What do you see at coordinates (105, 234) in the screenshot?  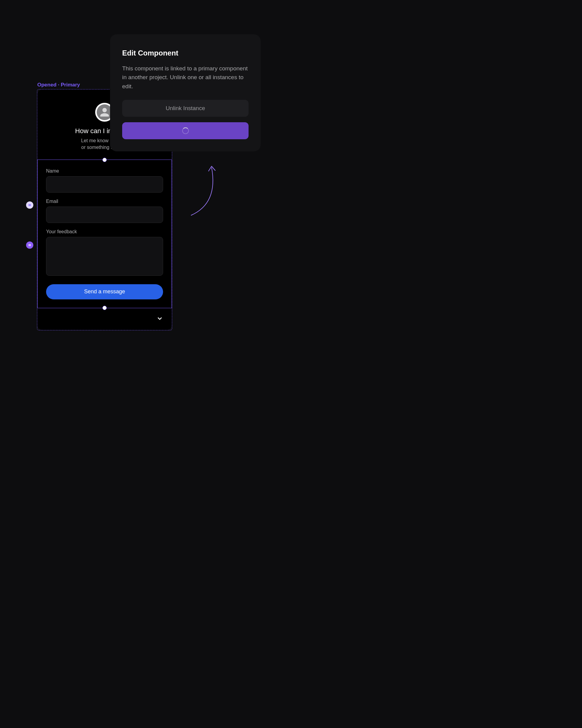 I see `form-section: Name Email Your feedback Send a message` at bounding box center [105, 234].